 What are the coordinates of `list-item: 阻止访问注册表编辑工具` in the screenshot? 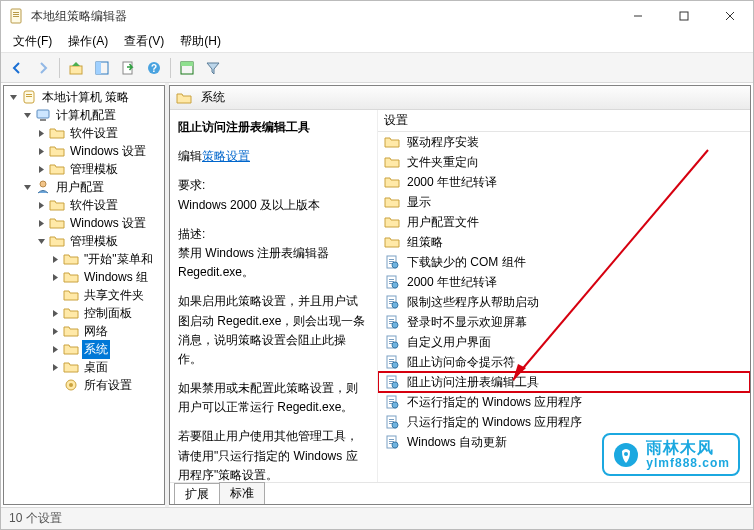 It's located at (564, 382).